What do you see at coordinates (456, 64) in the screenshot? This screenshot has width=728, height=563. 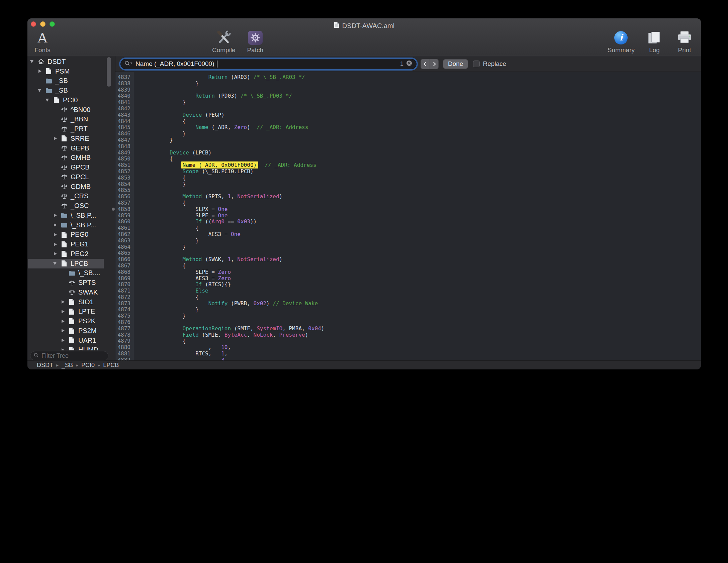 I see `done-button: Done` at bounding box center [456, 64].